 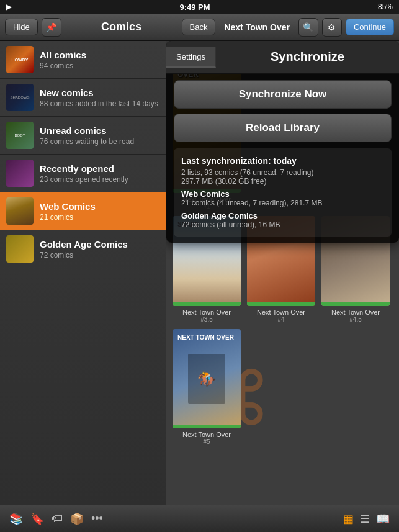 What do you see at coordinates (99, 135) in the screenshot?
I see `sidebar-text-unread: Unread comics 76 comics waiting to be re…` at bounding box center [99, 135].